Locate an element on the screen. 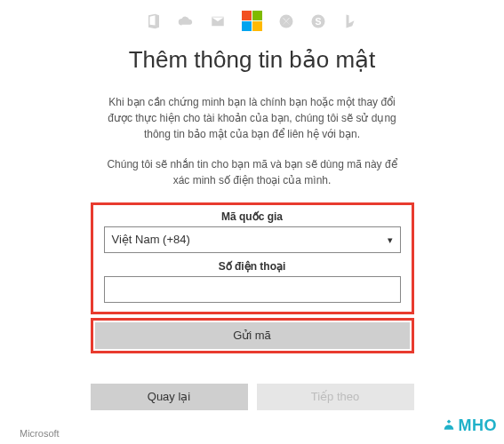 The height and width of the screenshot is (444, 504). phone-number-input is located at coordinates (252, 289).